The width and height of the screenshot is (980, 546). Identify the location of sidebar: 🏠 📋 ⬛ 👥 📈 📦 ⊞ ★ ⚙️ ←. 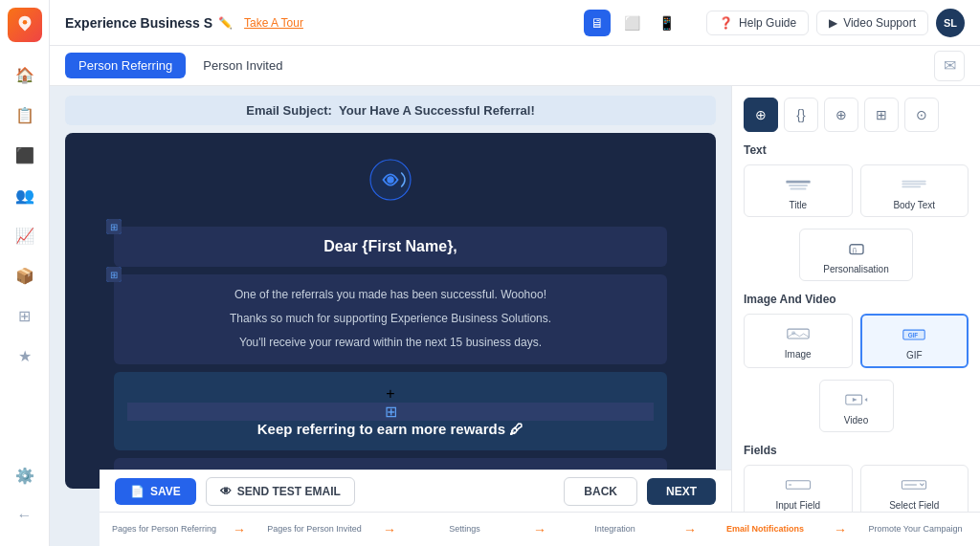
(25, 273).